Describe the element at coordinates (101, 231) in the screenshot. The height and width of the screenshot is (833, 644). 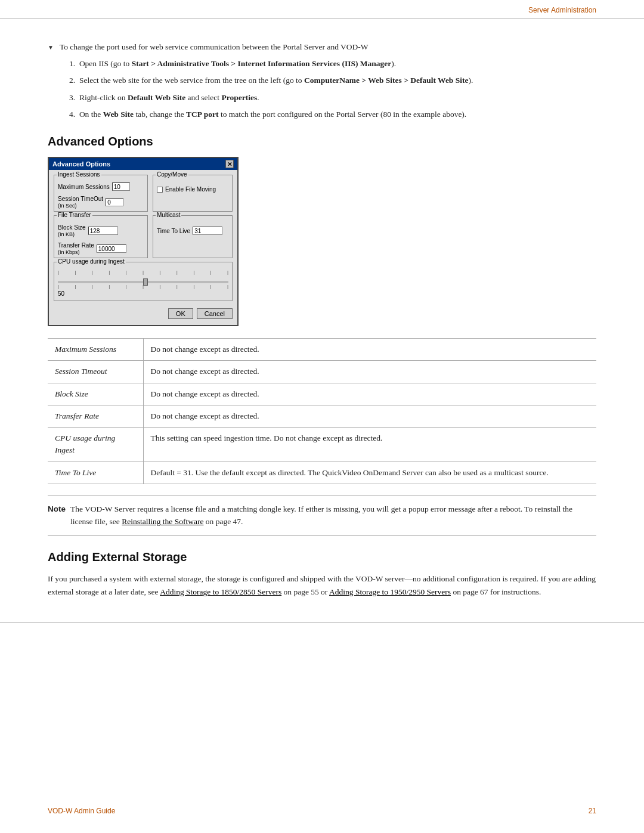
I see `block-size-row: Block Size(In KB)` at that location.